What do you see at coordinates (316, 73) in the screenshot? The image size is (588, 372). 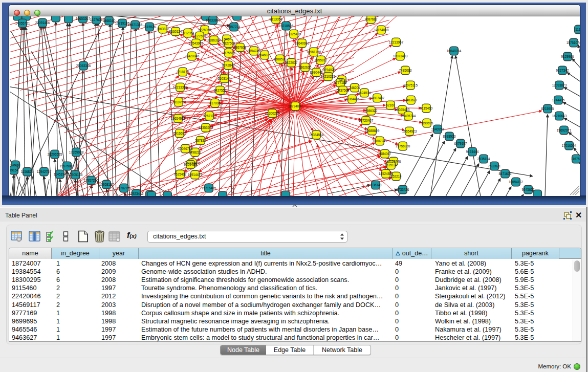 I see `svg-text: 8990448` at bounding box center [316, 73].